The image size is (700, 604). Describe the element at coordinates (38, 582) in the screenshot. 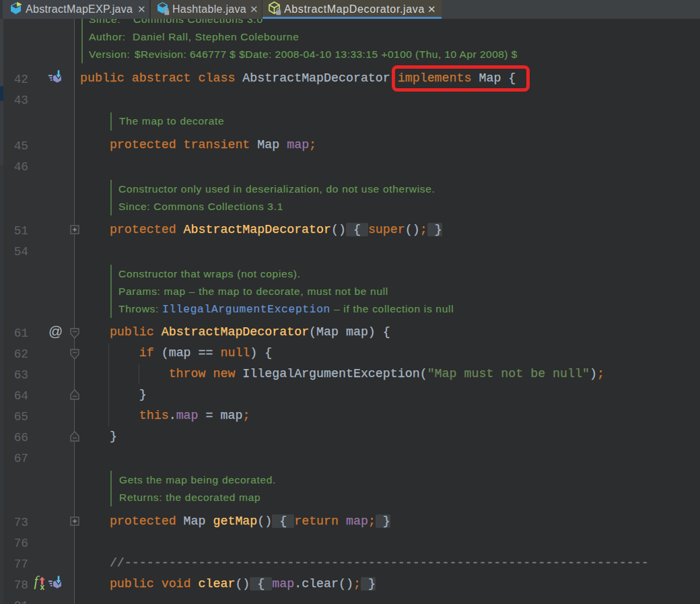

I see `svg-text: f` at that location.